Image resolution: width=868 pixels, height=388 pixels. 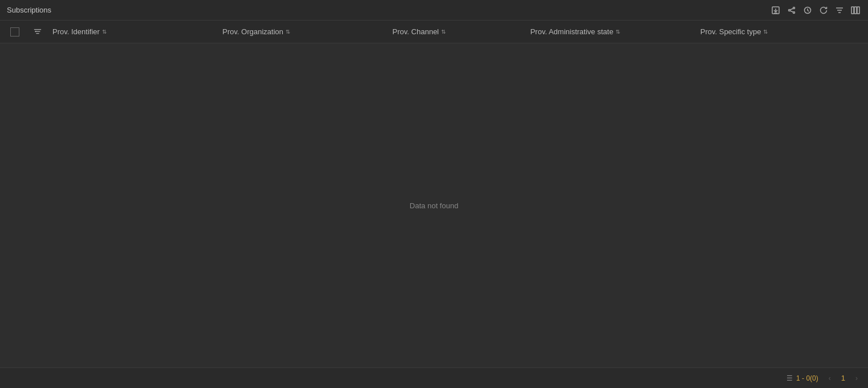 What do you see at coordinates (840, 10) in the screenshot?
I see `filter-icon` at bounding box center [840, 10].